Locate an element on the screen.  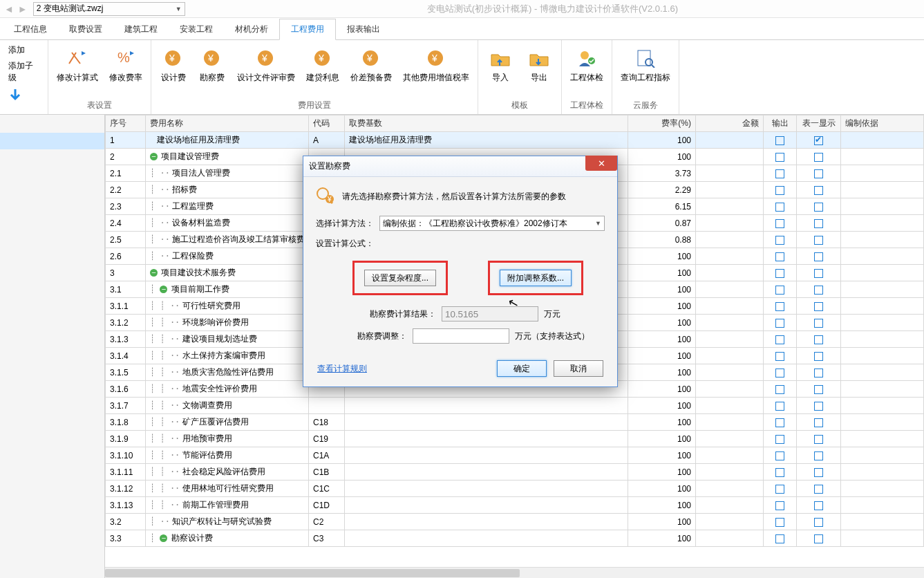
close-button: ✕ is located at coordinates (601, 163).